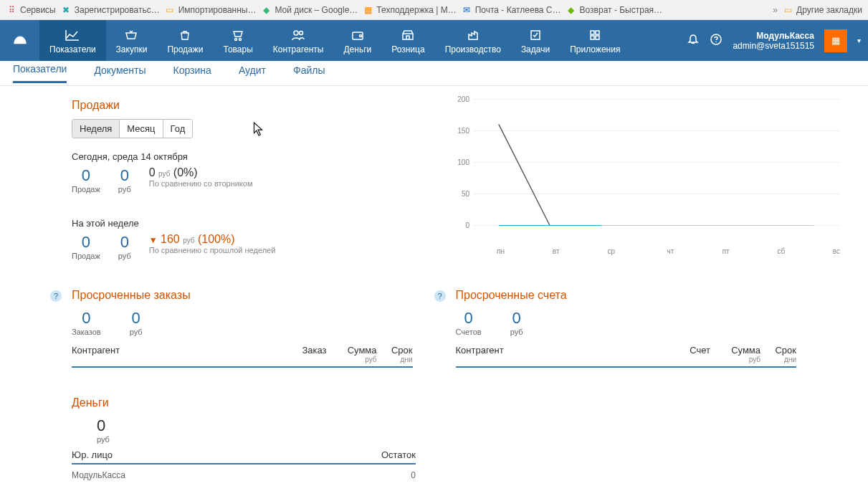  I want to click on sub-nav: Показатели Документы Корзина Аудит Файлы, so click(434, 73).